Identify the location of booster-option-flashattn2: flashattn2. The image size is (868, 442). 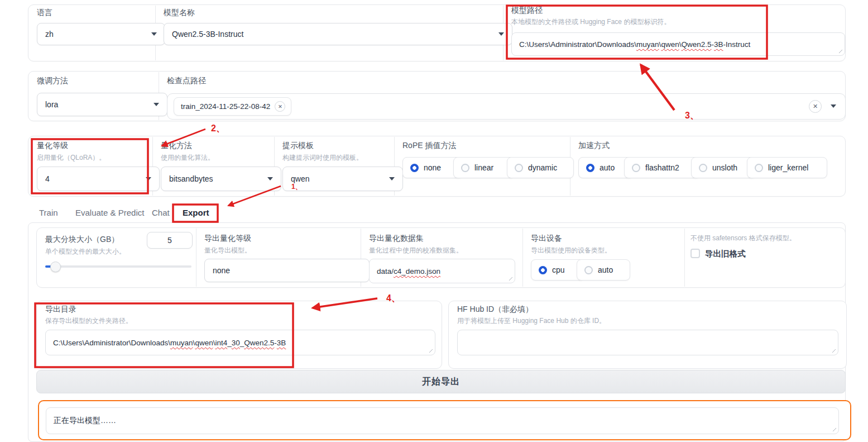
(662, 168).